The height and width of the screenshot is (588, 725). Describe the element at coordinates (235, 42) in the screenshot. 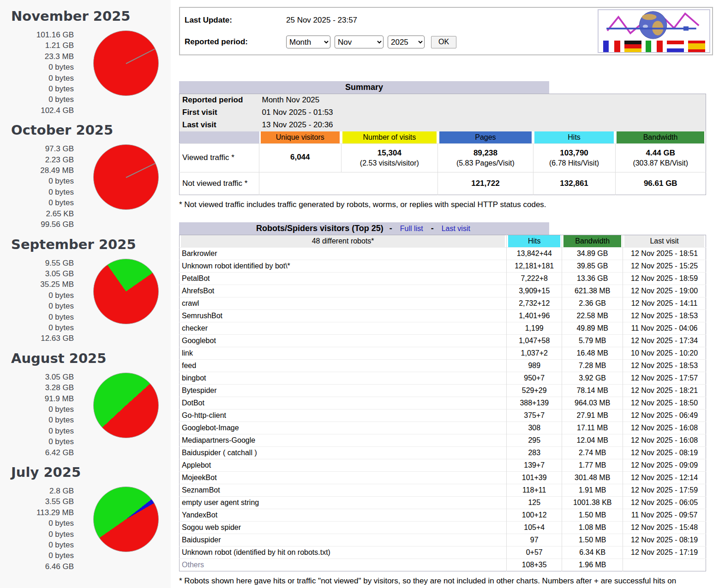

I see `reported-period-label: Reported period:` at that location.